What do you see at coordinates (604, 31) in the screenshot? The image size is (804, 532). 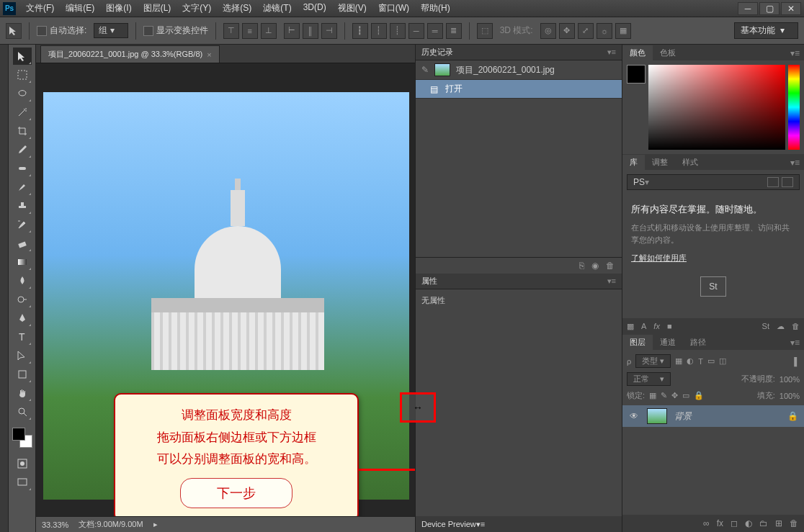 I see `light-icon: ☼` at bounding box center [604, 31].